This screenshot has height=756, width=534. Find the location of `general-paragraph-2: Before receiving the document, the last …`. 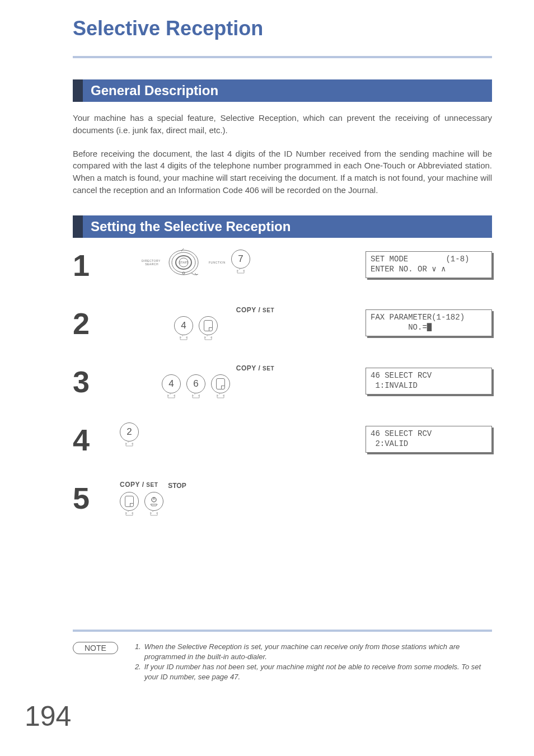

general-paragraph-2: Before receiving the document, the last … is located at coordinates (282, 172).